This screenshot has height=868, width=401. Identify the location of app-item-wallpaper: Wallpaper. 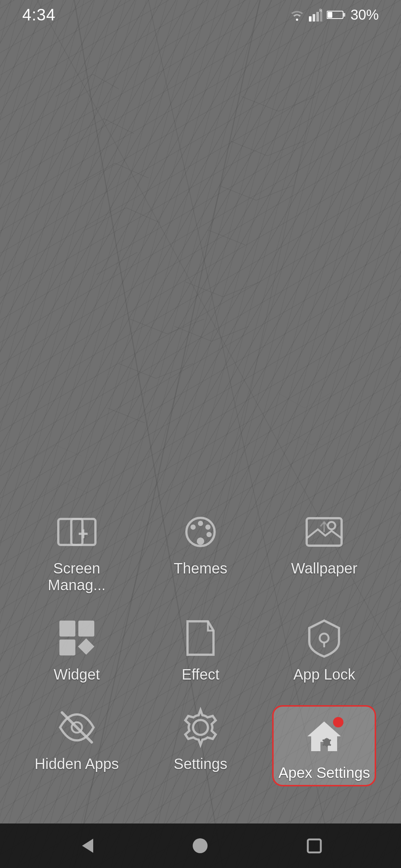
(324, 552).